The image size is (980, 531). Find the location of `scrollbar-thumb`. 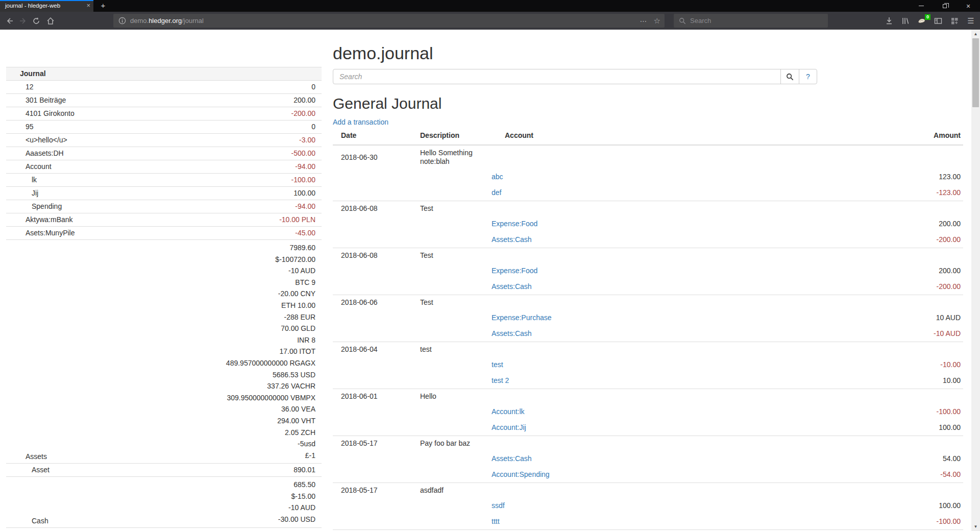

scrollbar-thumb is located at coordinates (976, 73).